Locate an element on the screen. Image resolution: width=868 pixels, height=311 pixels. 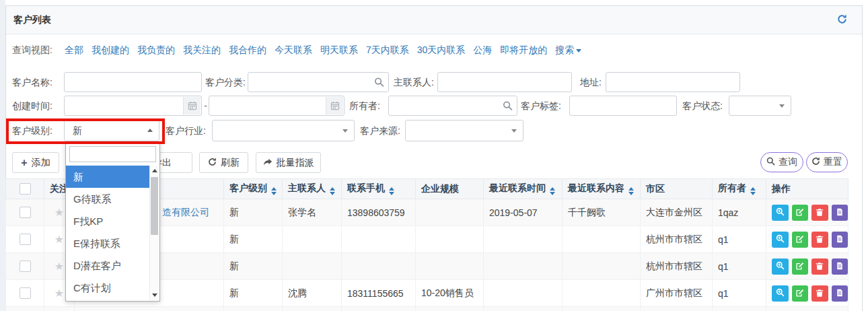
dropdown-option: E保持联系 is located at coordinates (108, 244).